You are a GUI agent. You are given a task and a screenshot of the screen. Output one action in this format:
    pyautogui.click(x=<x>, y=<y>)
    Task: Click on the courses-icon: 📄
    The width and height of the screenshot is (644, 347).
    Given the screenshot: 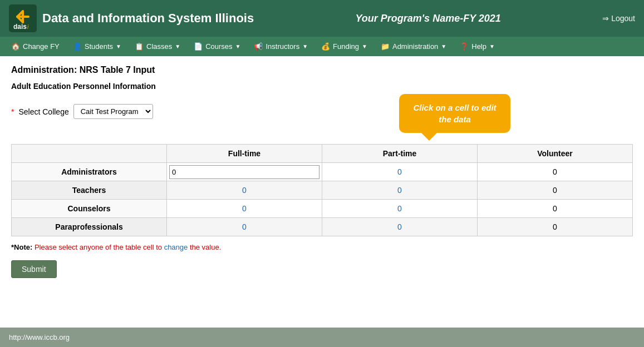 What is the action you would take?
    pyautogui.click(x=198, y=47)
    